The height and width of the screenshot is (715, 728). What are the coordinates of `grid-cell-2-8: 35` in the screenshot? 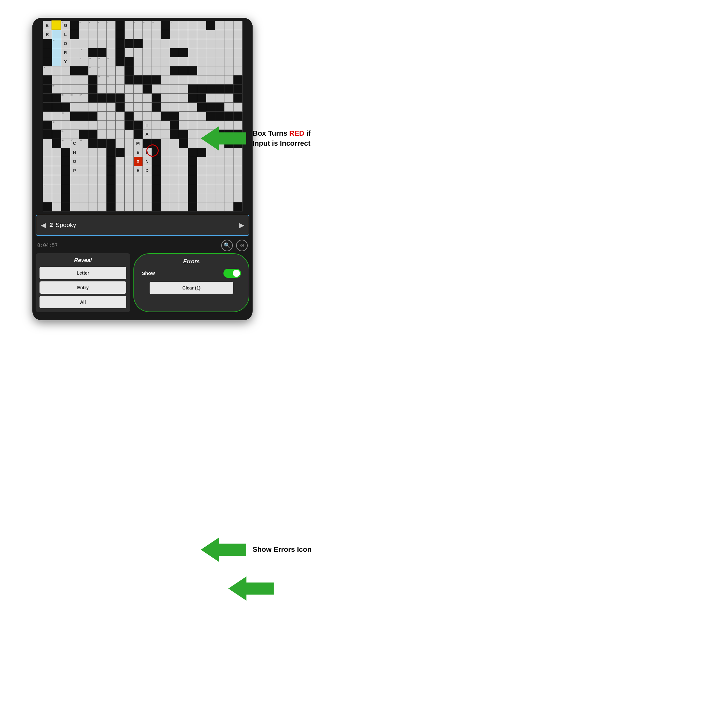 It's located at (65, 98).